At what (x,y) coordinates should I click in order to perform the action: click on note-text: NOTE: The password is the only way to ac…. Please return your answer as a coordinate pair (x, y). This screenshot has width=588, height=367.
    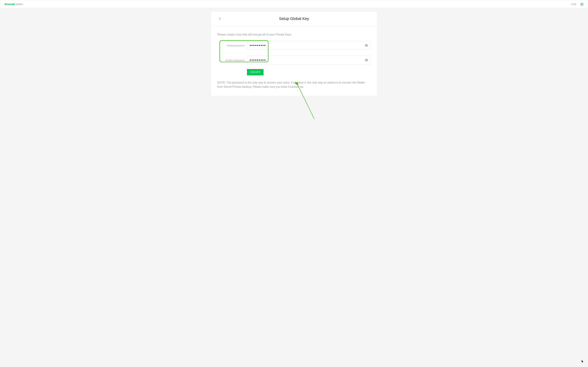
    Looking at the image, I should click on (294, 85).